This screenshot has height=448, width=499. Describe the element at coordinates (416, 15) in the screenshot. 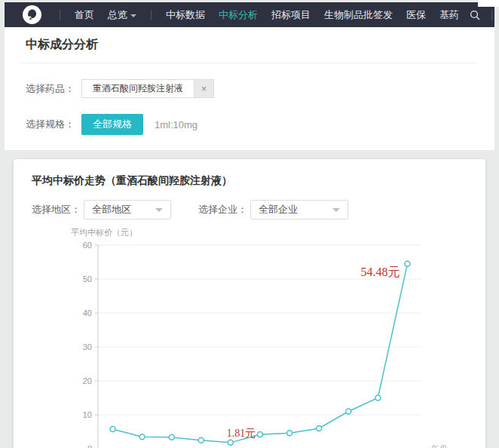

I see `nav-item-label: 医保` at that location.